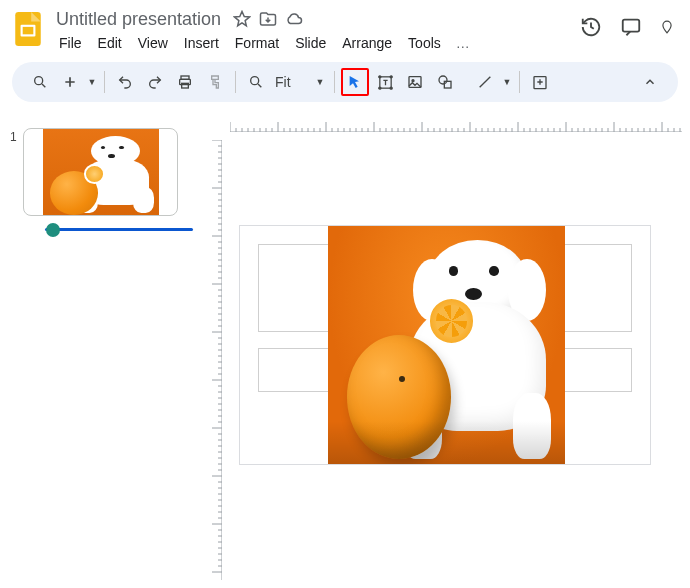 The height and width of the screenshot is (588, 690). What do you see at coordinates (650, 82) in the screenshot?
I see `collapse-toolbar-icon` at bounding box center [650, 82].